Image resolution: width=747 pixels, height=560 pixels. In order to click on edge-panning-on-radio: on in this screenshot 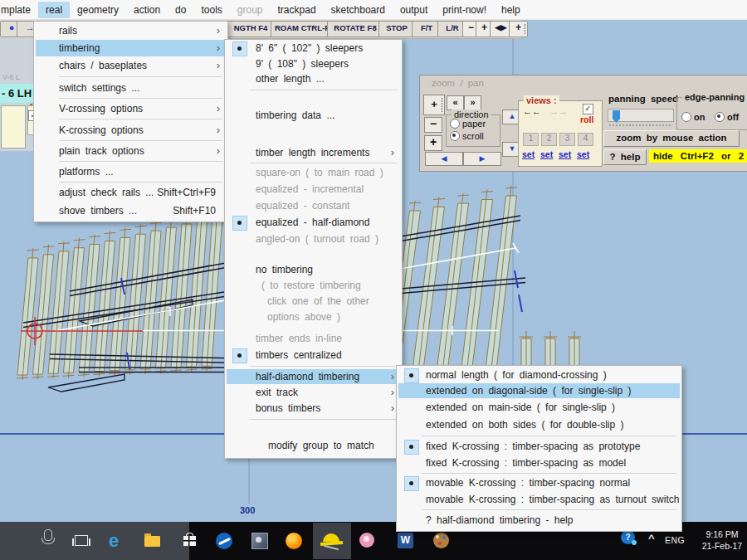, I will do `click(693, 117)`.